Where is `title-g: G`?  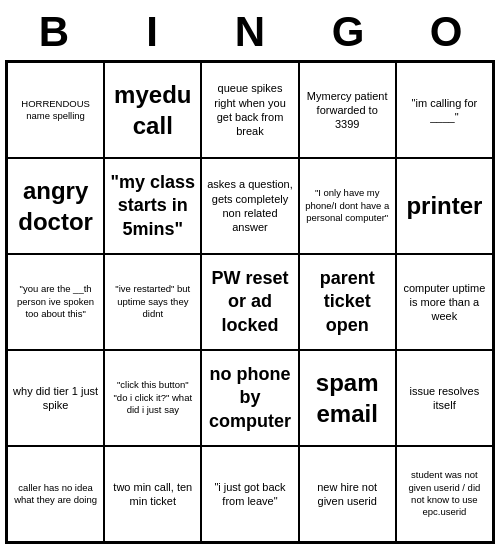 title-g: G is located at coordinates (348, 32).